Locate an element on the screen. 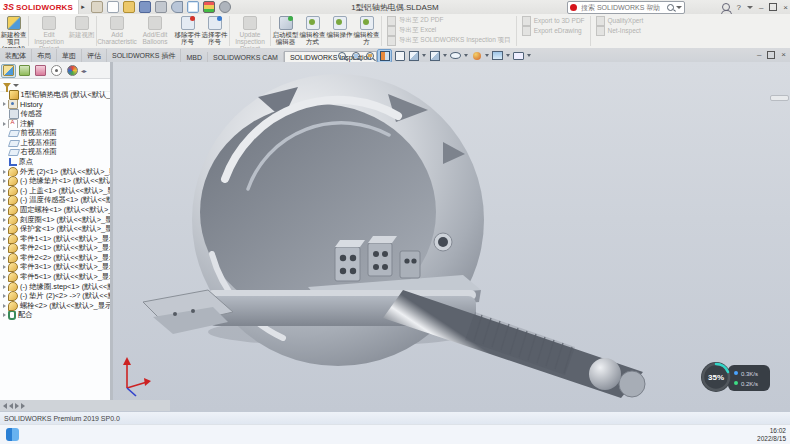  view-settings-caret-icon is located at coordinates (529, 56).